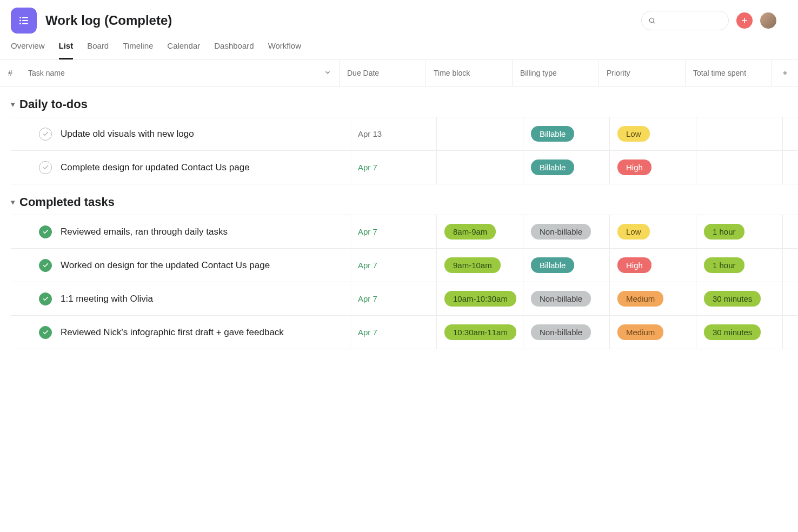  I want to click on row-trailing-cell, so click(790, 298).